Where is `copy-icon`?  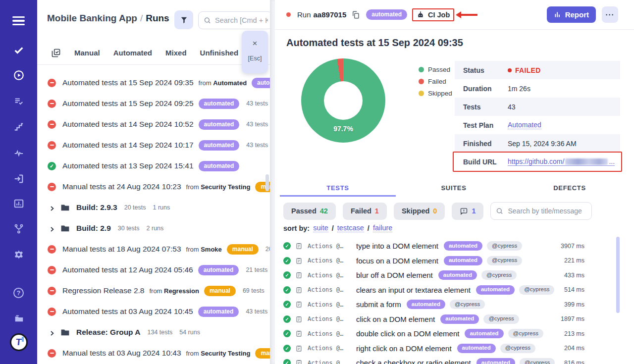 copy-icon is located at coordinates (356, 15).